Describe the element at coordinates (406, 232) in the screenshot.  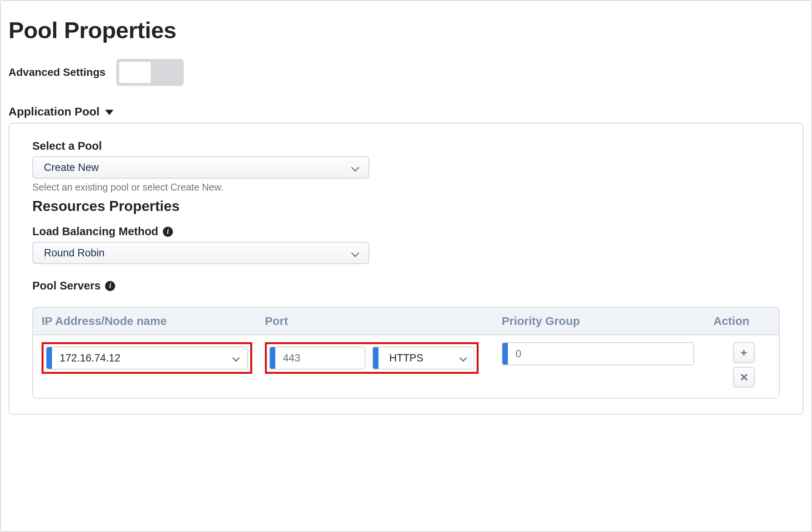
I see `lb-method-label: Load Balancing Method i` at that location.